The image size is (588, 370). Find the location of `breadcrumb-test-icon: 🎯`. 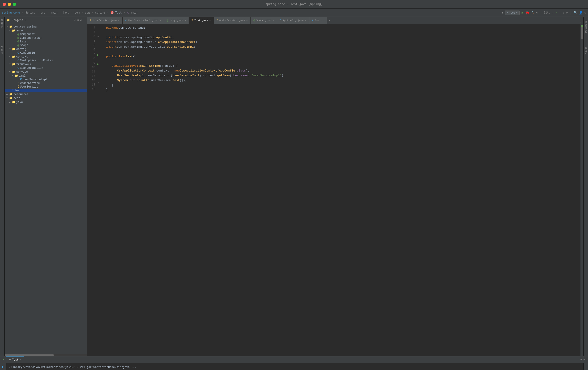

breadcrumb-test-icon: 🎯 is located at coordinates (112, 13).